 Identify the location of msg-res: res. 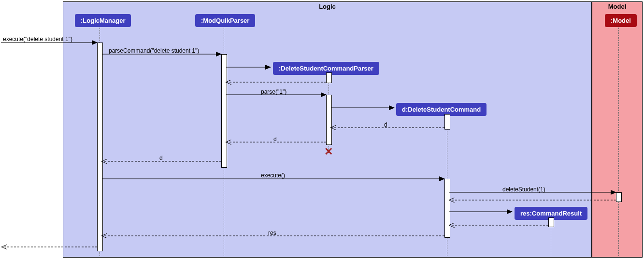
(272, 233).